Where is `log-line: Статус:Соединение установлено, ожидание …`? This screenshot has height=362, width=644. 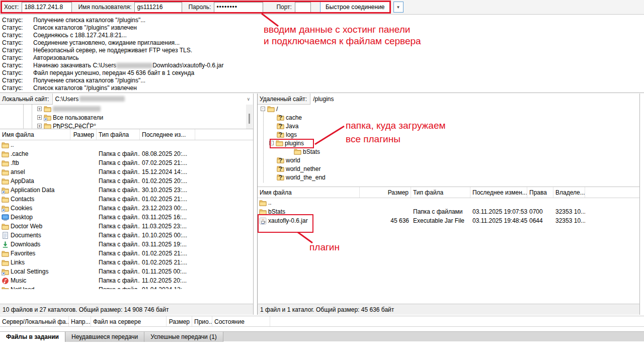 log-line: Статус:Соединение установлено, ожидание … is located at coordinates (323, 43).